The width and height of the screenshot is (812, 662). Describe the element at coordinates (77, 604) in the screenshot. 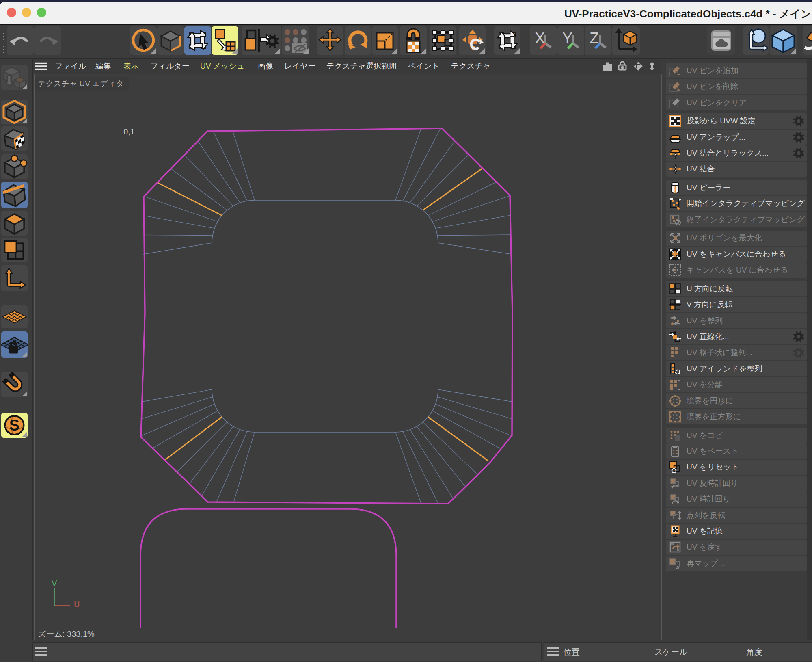

I see `svg-text: U` at that location.